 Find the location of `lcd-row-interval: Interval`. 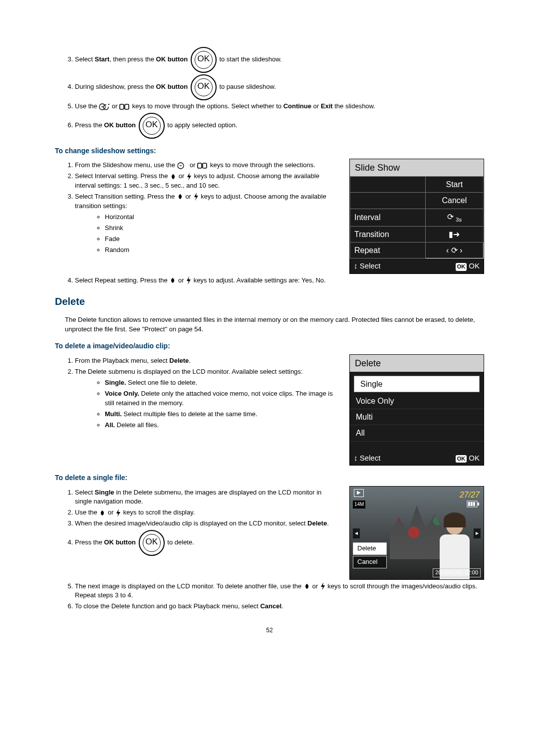

lcd-row-interval: Interval is located at coordinates (388, 218).